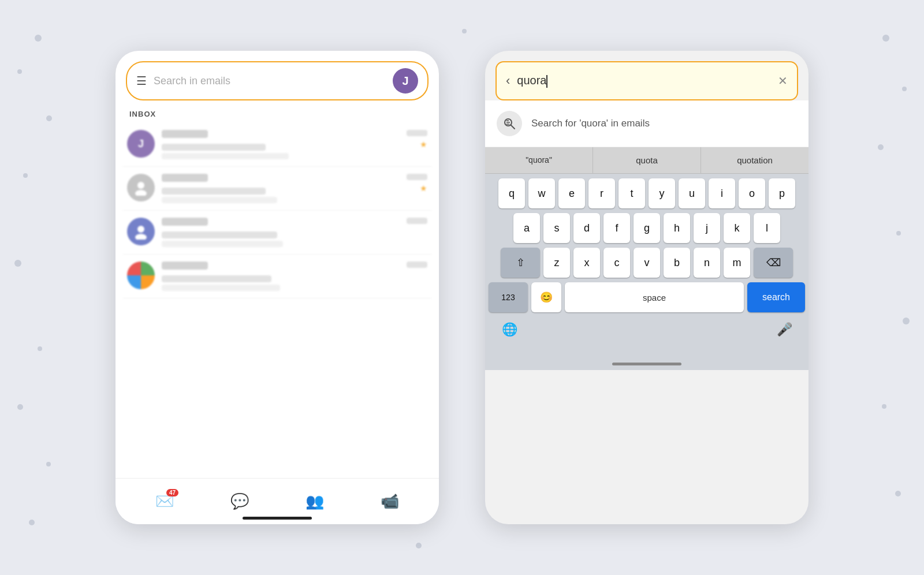 The image size is (924, 575). Describe the element at coordinates (557, 228) in the screenshot. I see `key-s: s` at that location.